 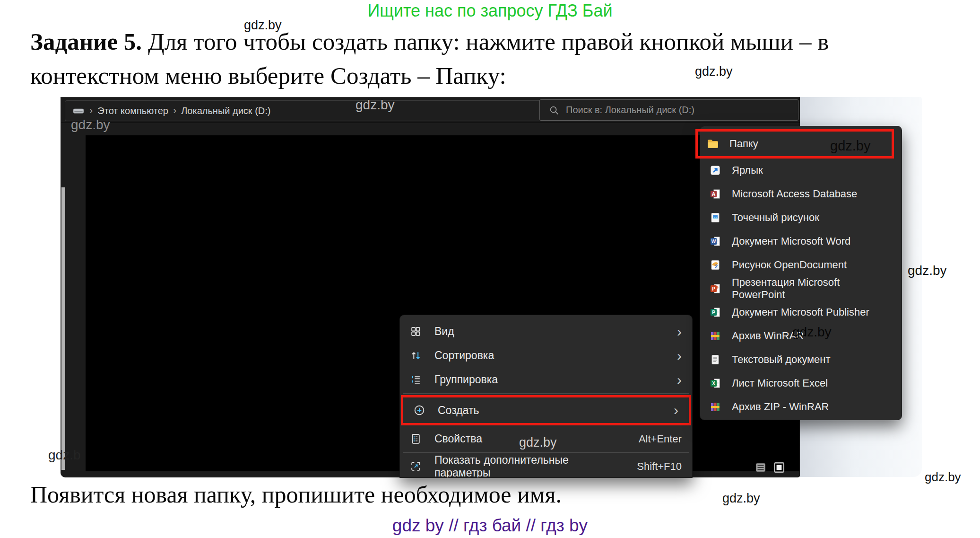 What do you see at coordinates (416, 379) in the screenshot?
I see `group-list-icon` at bounding box center [416, 379].